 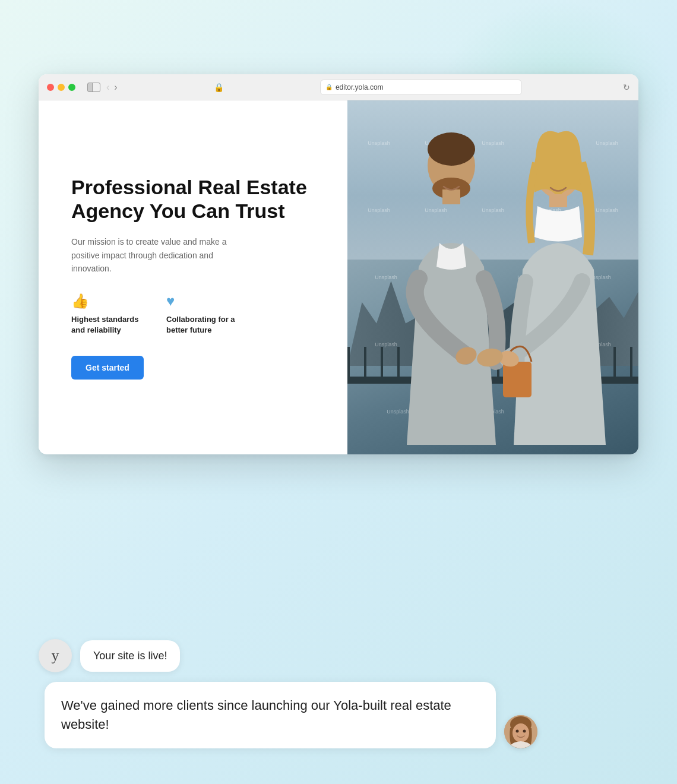 What do you see at coordinates (338, 656) in the screenshot?
I see `system-message: y Your site is live!` at bounding box center [338, 656].